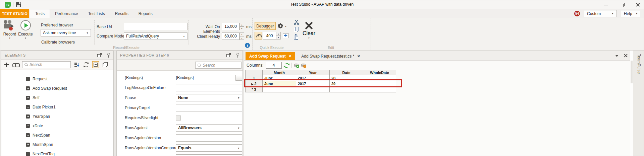 The image size is (644, 156). I want to click on grid-cell: 28, so click(346, 78).